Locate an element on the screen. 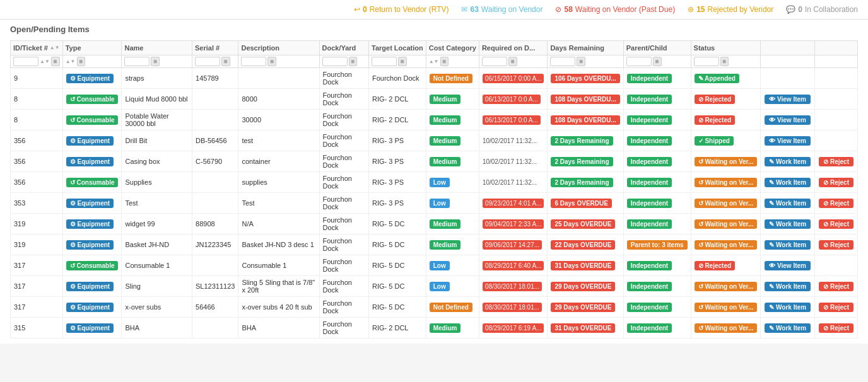 The height and width of the screenshot is (382, 868). cell-description: N/A is located at coordinates (279, 224).